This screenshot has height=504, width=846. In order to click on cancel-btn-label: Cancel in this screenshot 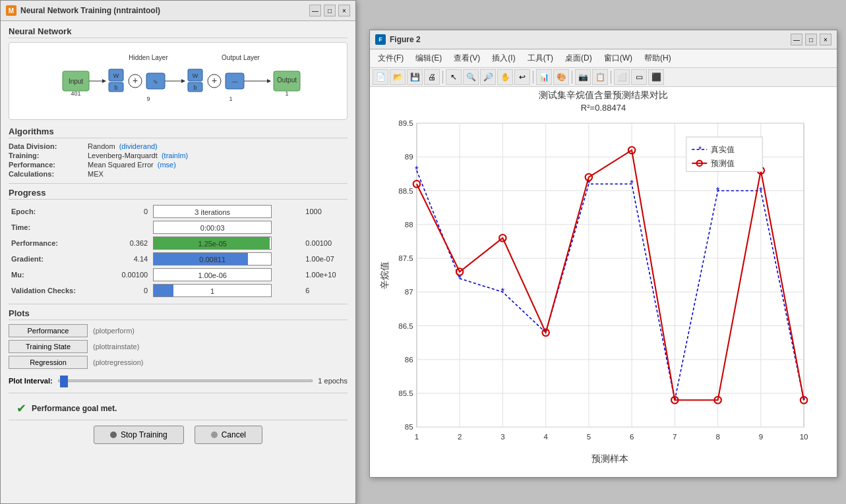, I will do `click(233, 435)`.